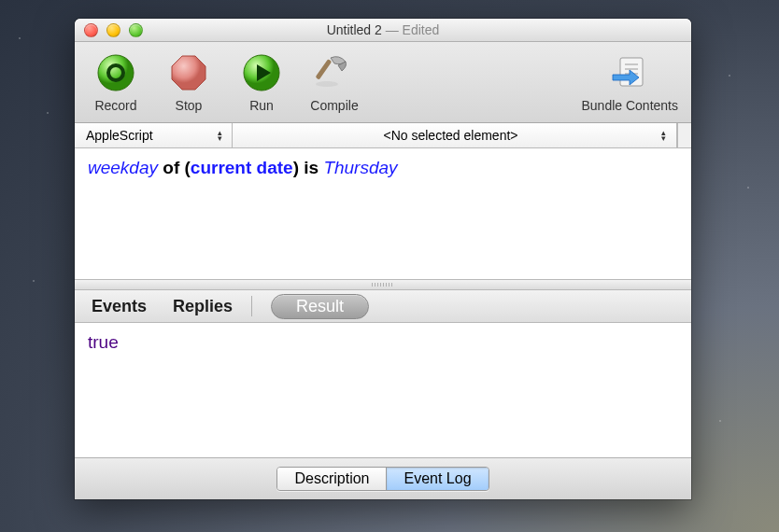 This screenshot has width=779, height=532. Describe the element at coordinates (203, 306) in the screenshot. I see `tab-replies: Replies` at that location.